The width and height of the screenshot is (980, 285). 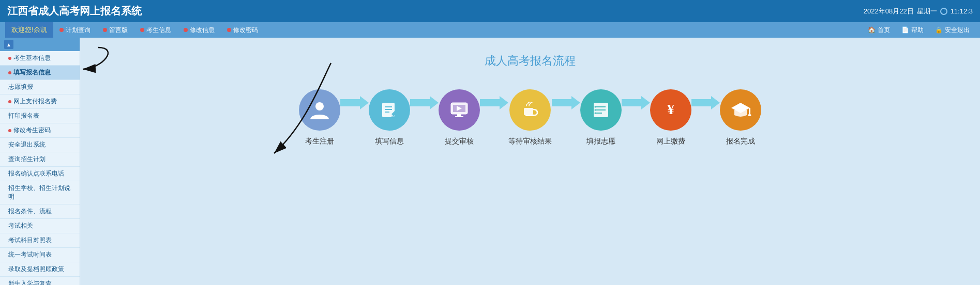 What do you see at coordinates (917, 30) in the screenshot?
I see `help-label: 帮助` at bounding box center [917, 30].